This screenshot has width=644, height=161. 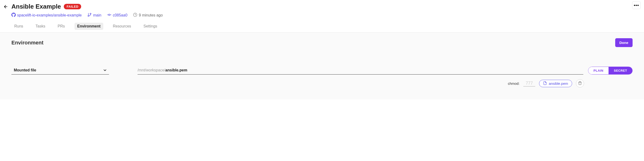 I want to click on done-button: Done, so click(x=624, y=43).